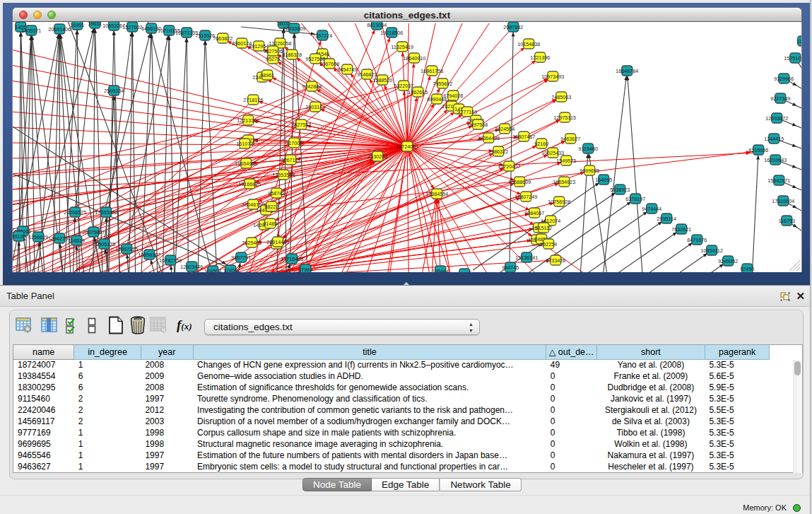  What do you see at coordinates (104, 245) in the screenshot?
I see `svg-text: 12505135` at bounding box center [104, 245].